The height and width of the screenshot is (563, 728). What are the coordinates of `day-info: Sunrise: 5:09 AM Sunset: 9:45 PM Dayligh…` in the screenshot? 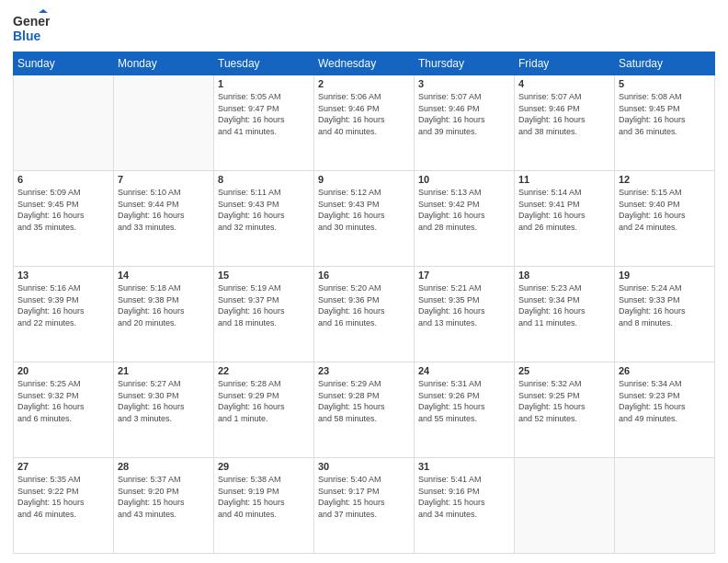 It's located at (63, 210).